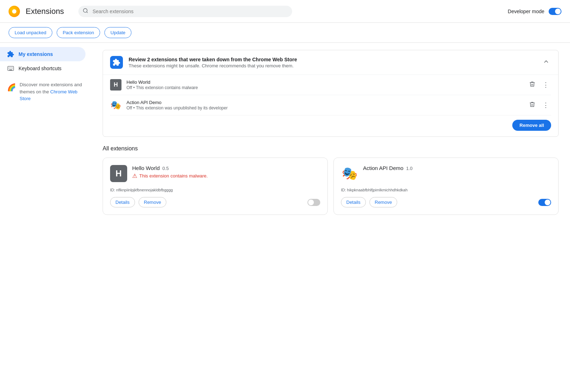  Describe the element at coordinates (532, 125) in the screenshot. I see `remove-all-button: Remove all` at that location.